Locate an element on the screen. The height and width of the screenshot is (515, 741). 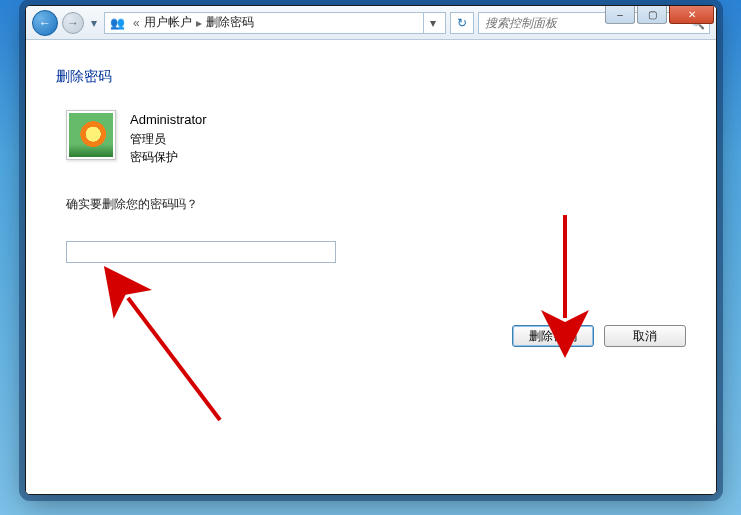
delete-password-button: 删除密码 is located at coordinates (553, 336).